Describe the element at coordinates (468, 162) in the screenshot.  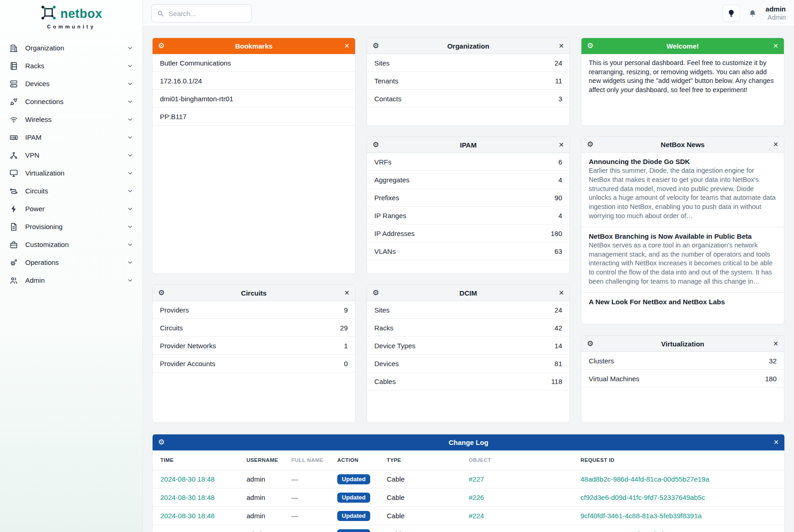
I see `stat-row: VRFs6` at that location.